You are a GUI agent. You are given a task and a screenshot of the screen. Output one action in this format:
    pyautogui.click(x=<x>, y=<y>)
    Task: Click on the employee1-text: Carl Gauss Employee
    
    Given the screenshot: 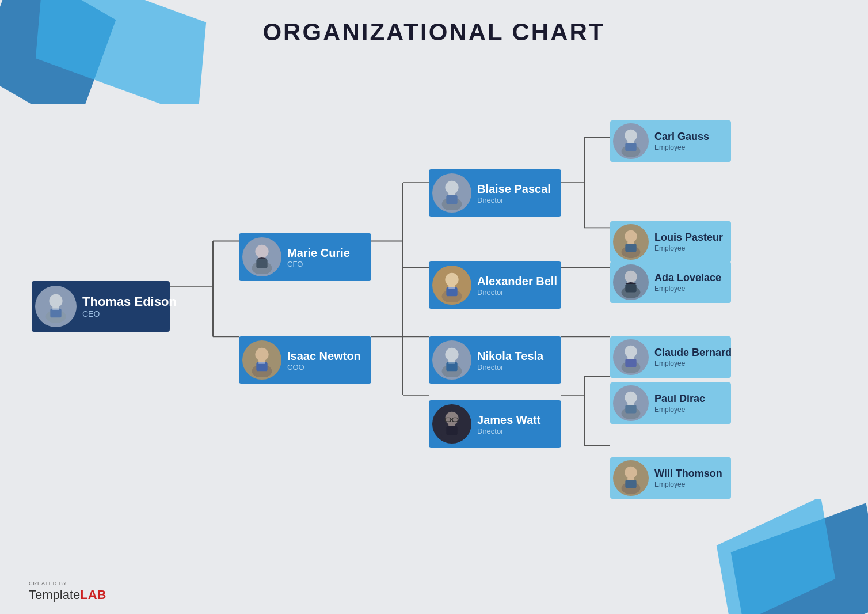 What is the action you would take?
    pyautogui.click(x=682, y=141)
    